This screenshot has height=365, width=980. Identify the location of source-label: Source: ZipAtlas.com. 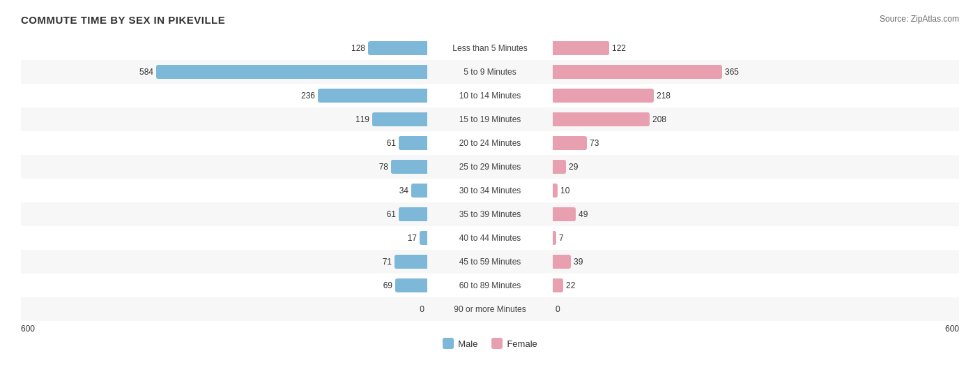
(919, 19).